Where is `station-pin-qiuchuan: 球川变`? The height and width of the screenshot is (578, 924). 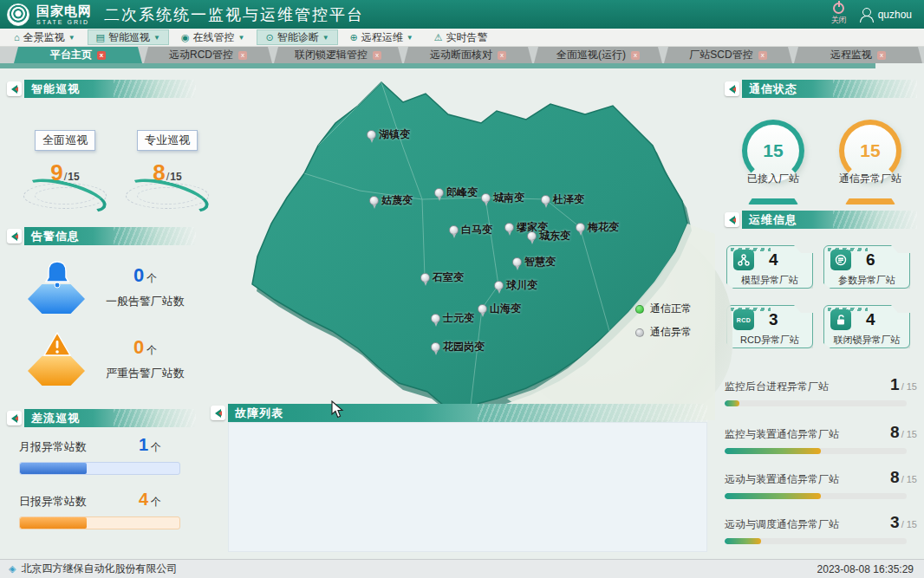
station-pin-qiuchuan: 球川变 is located at coordinates (516, 286).